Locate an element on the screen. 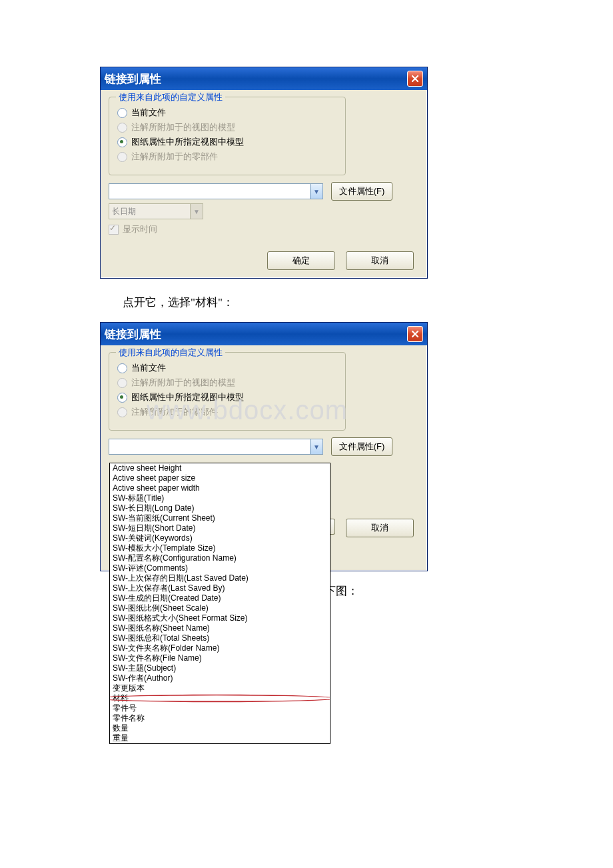 The width and height of the screenshot is (613, 868). dropdown-item: 材料 is located at coordinates (220, 699).